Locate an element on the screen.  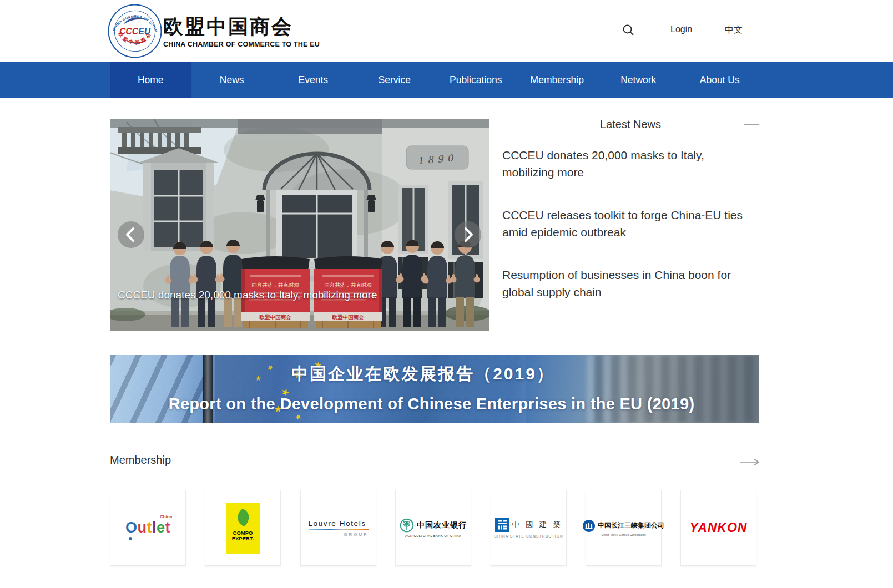
compo-expert-logo: COMPO EXPERT. is located at coordinates (243, 528).